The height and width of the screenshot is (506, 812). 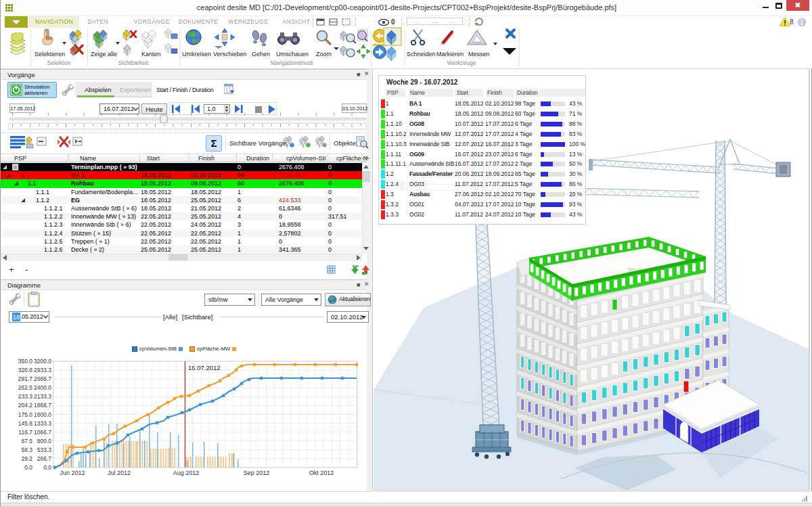 I want to click on svg-text: Sep 2012, so click(x=257, y=473).